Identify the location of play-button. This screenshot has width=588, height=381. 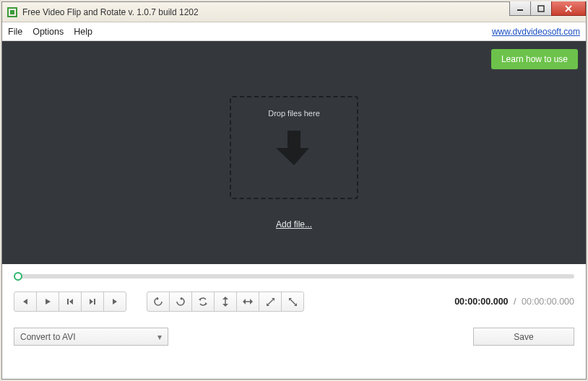
(48, 302).